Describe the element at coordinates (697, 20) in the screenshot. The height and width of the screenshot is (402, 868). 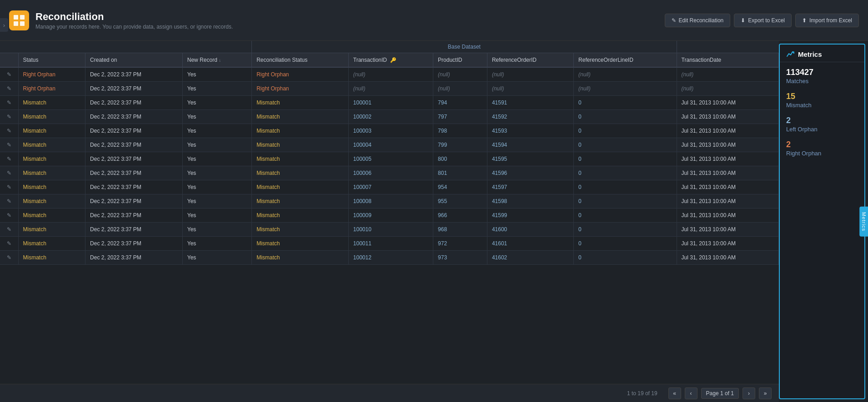
I see `edit-reconciliation-button: ✎ Edit Reconciliation` at that location.